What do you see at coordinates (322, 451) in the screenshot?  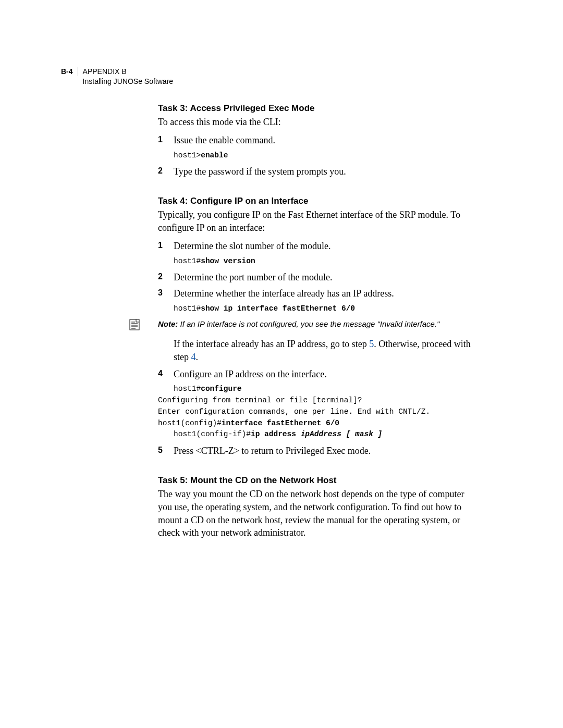 I see `step-text: Press <CTRL-Z> to return to Privileged E…` at bounding box center [322, 451].